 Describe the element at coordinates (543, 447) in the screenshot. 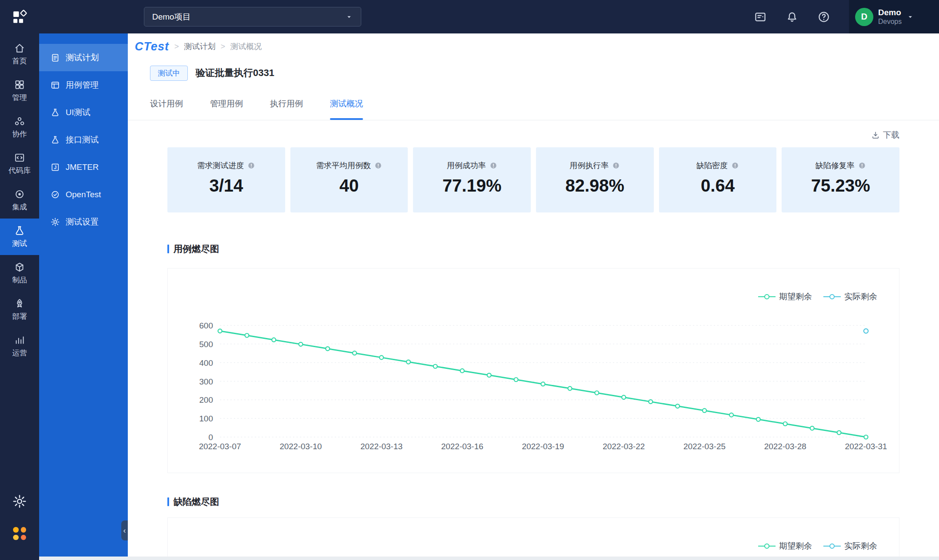

I see `svg-text: 2022-03-19` at that location.